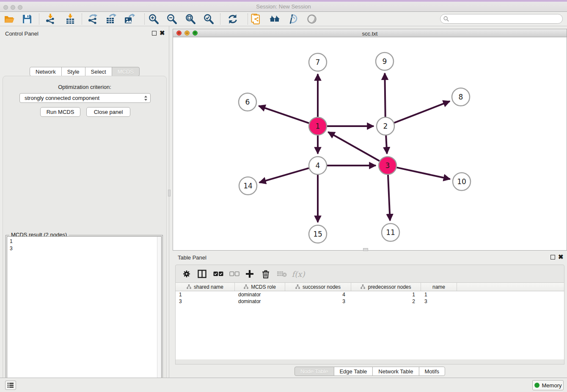 This screenshot has width=567, height=392. Describe the element at coordinates (561, 257) in the screenshot. I see `table-panel-close-icon: ✖` at that location.